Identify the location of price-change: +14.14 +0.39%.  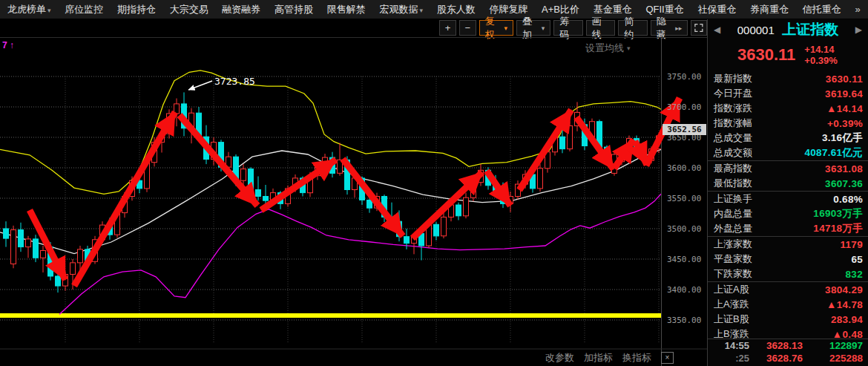
(821, 55).